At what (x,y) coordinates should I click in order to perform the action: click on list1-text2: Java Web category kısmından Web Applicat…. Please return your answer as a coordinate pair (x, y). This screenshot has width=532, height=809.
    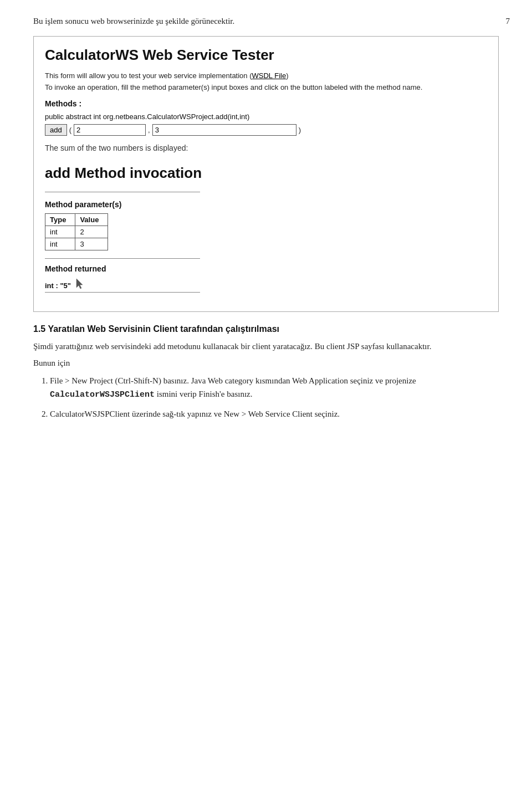
    Looking at the image, I should click on (304, 381).